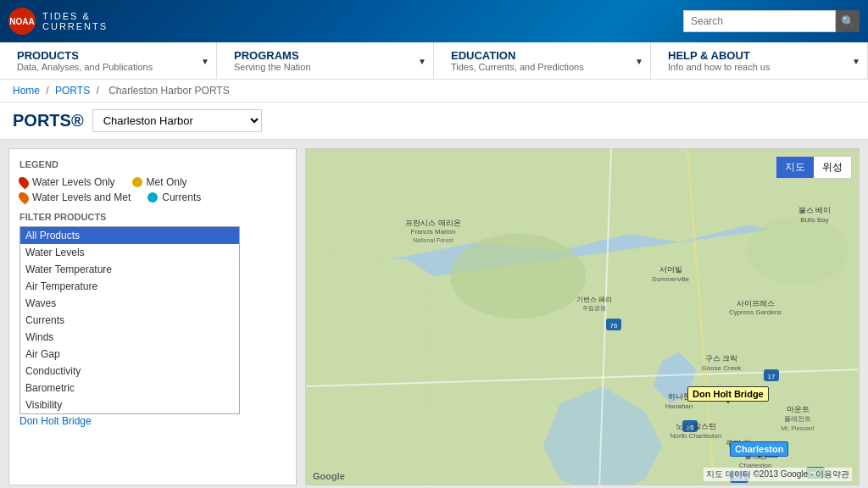 The width and height of the screenshot is (868, 488). I want to click on legend-water-levels-met: Water Levels and Met, so click(75, 197).